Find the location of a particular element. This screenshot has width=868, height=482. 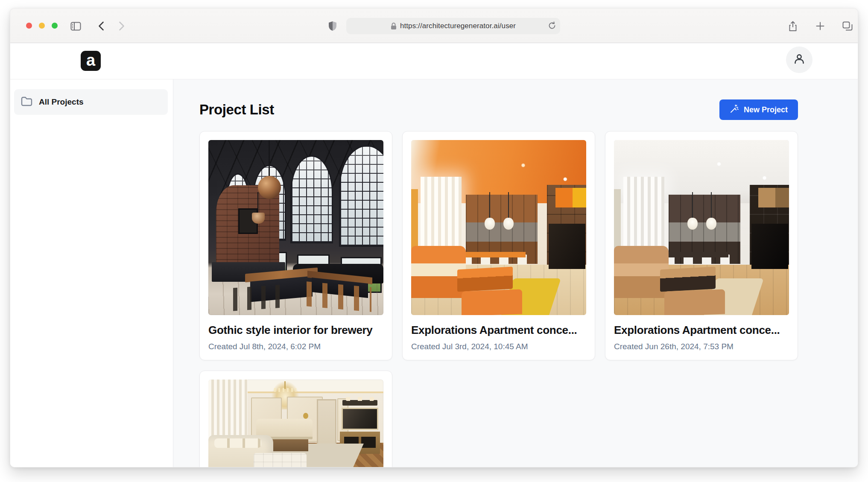

url-text: https://architecturegenerator.ai/user is located at coordinates (458, 26).